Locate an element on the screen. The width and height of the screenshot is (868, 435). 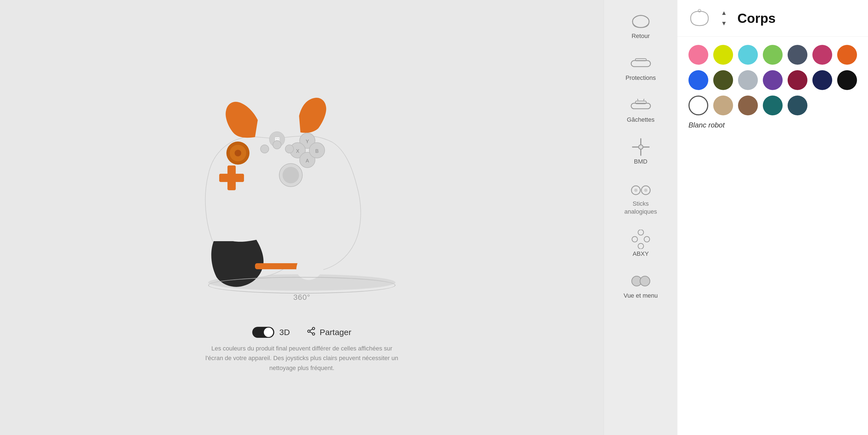
color-swatch-tan is located at coordinates (723, 105).